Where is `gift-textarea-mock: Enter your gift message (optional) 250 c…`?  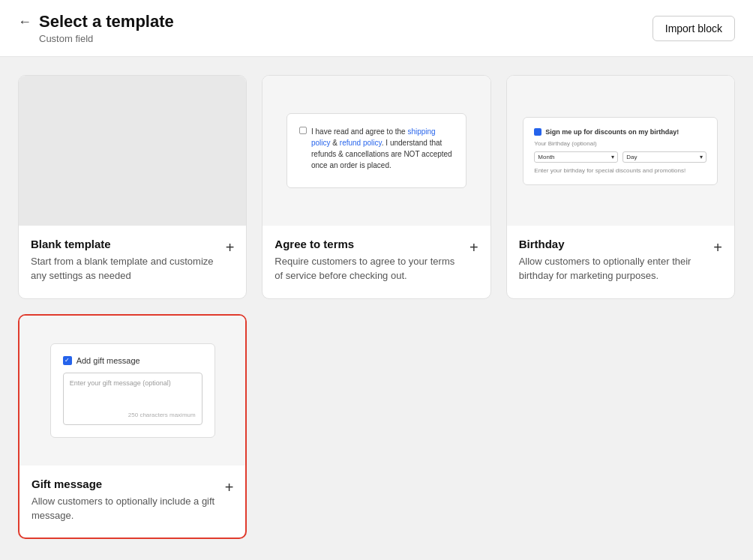
gift-textarea-mock: Enter your gift message (optional) 250 c… is located at coordinates (133, 399).